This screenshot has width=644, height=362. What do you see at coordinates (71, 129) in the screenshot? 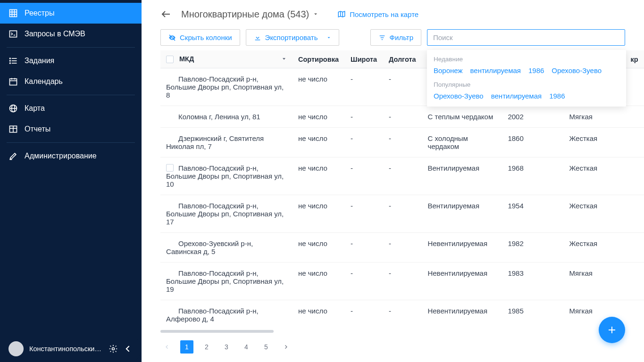
I see `sidebar-item-reports: Отчеты` at bounding box center [71, 129].